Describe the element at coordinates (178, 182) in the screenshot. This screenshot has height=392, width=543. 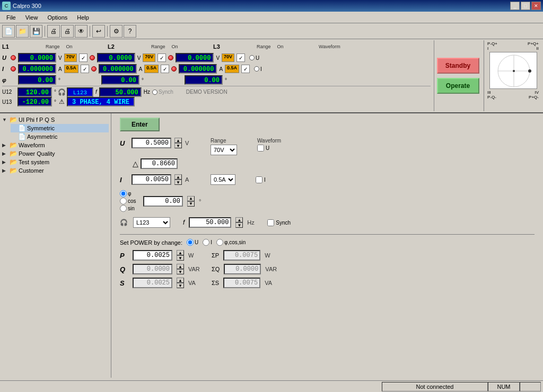
I see `i-spin-down: ▼` at that location.